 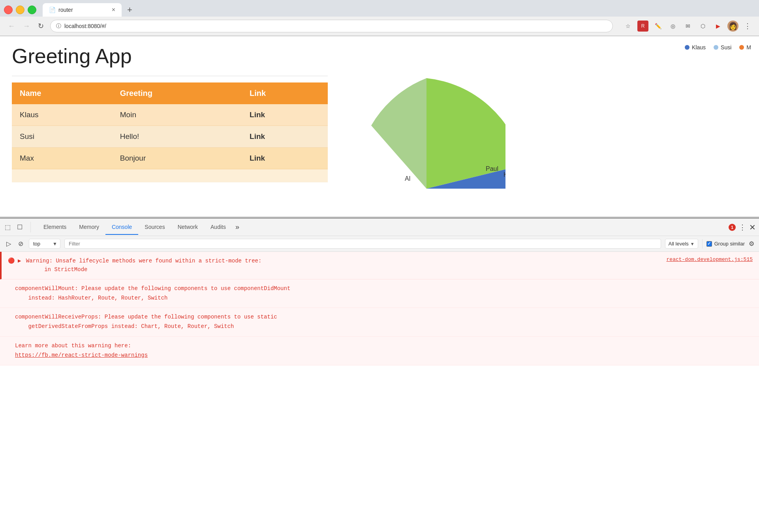 What do you see at coordinates (678, 244) in the screenshot?
I see `levels-label: All levels` at bounding box center [678, 244].